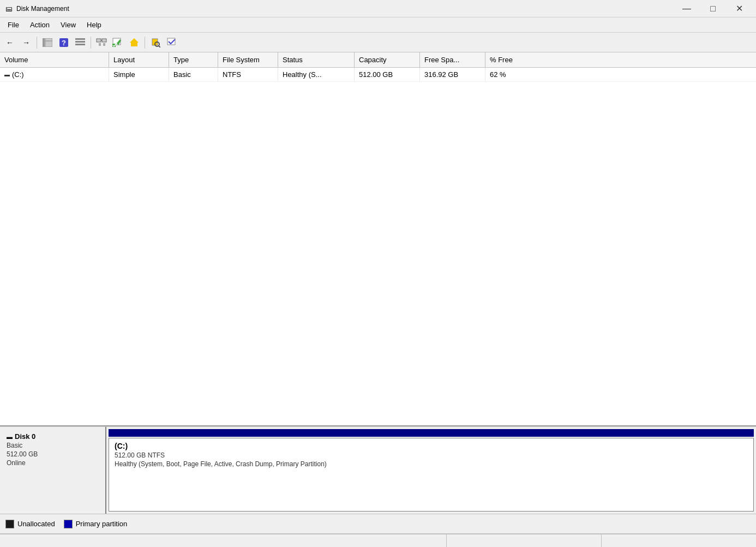 Image resolution: width=756 pixels, height=547 pixels. Describe the element at coordinates (94, 25) in the screenshot. I see `menu-help: Help` at that location.